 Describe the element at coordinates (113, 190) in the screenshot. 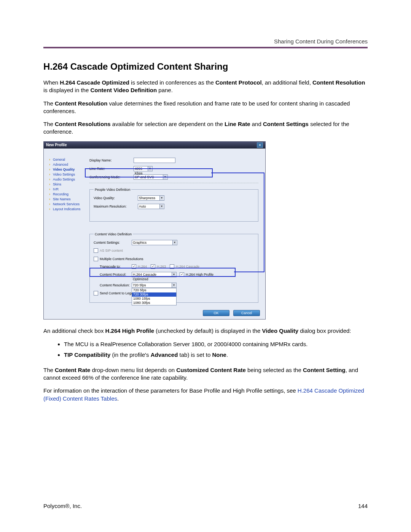

I see `people-legend: People Video Definition` at that location.